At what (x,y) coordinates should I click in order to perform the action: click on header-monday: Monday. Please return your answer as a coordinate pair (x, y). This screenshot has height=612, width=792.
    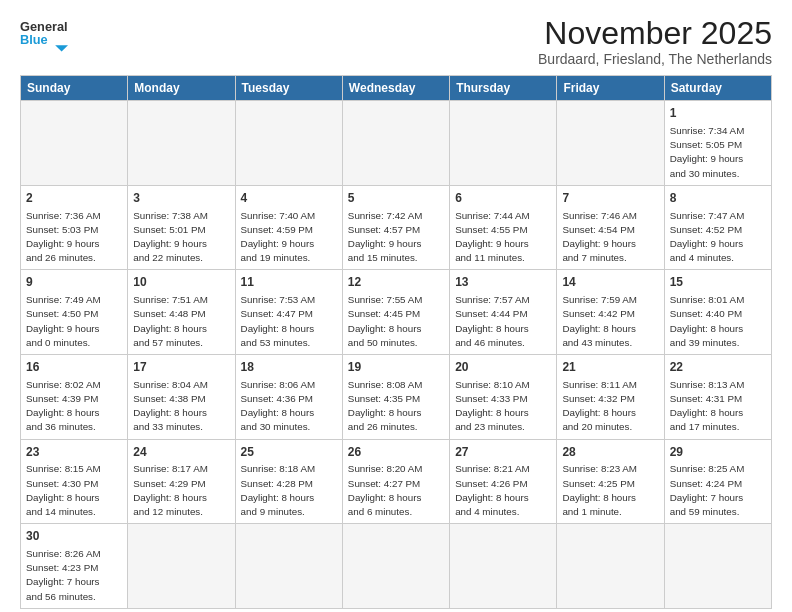
    Looking at the image, I should click on (182, 88).